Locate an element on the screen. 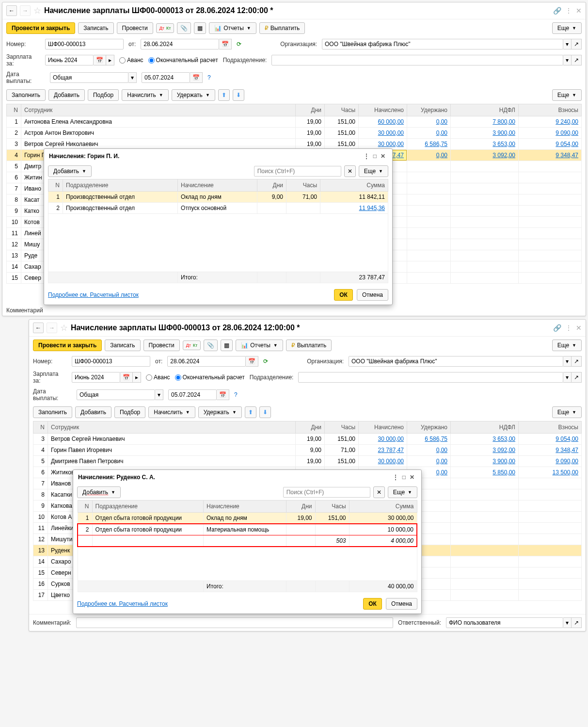  detail-link: Подробнее см. Расчетный листок is located at coordinates (122, 604).